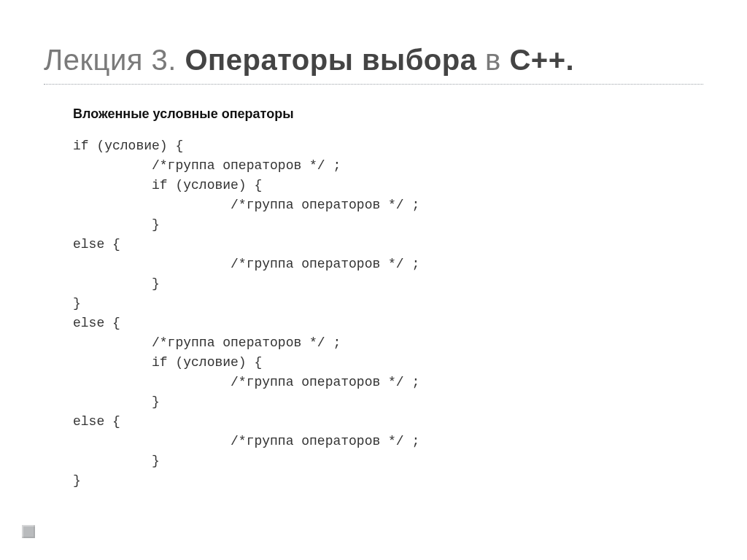 Image resolution: width=747 pixels, height=560 pixels. I want to click on title-container: Лекция 3. Операторы выбора в С++., so click(374, 64).